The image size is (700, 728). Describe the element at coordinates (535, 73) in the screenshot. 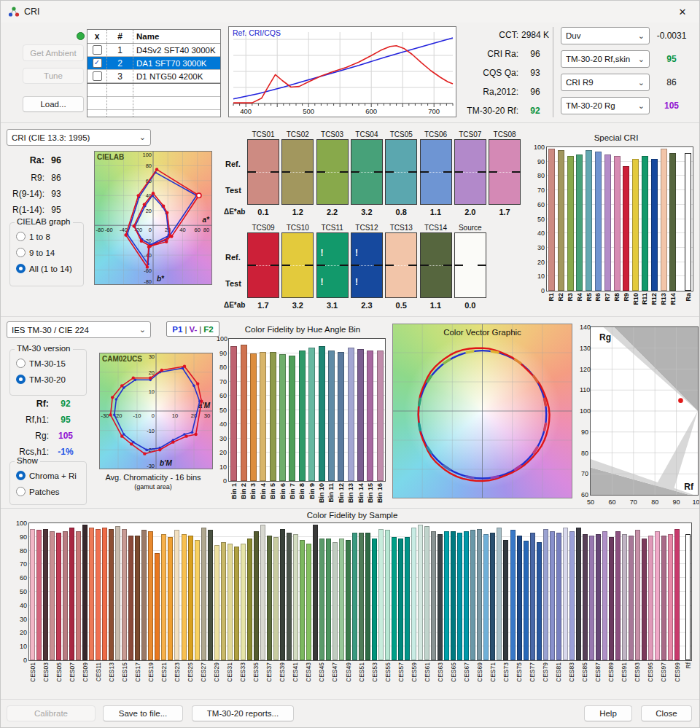

I see `cqs-qa-value: 93` at that location.